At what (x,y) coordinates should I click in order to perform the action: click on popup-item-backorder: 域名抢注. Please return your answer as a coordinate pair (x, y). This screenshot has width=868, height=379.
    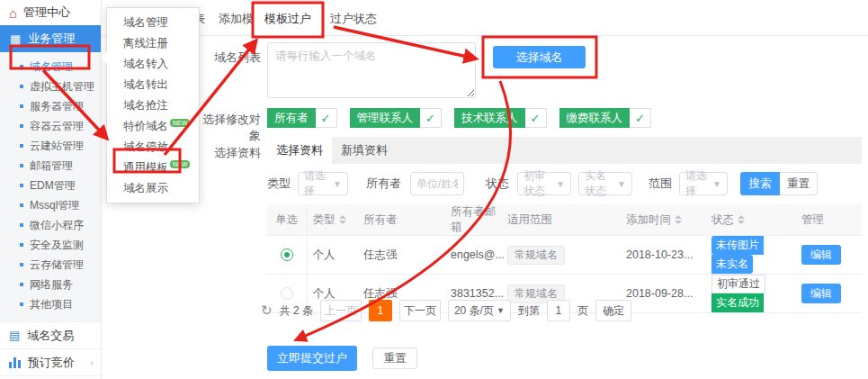
    Looking at the image, I should click on (153, 106).